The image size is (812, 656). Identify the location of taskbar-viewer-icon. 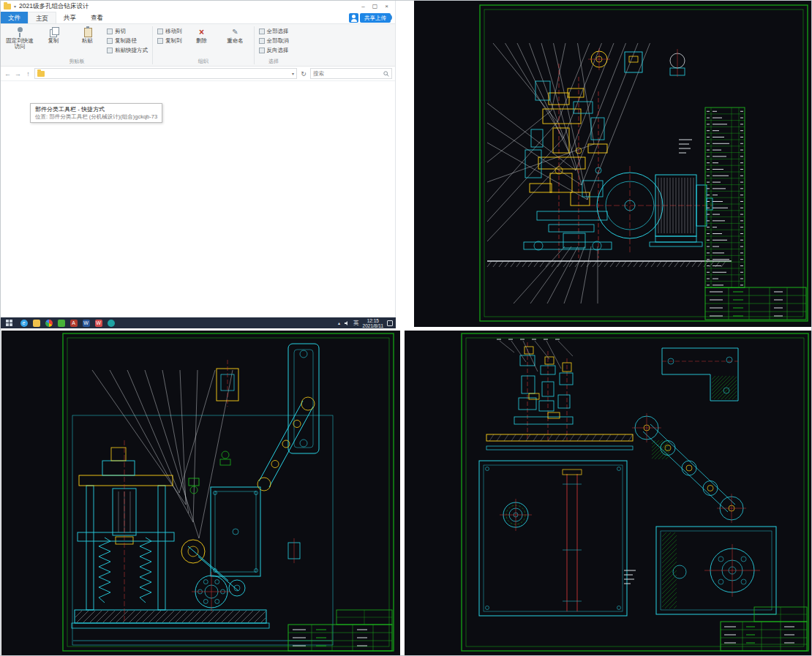
(111, 323).